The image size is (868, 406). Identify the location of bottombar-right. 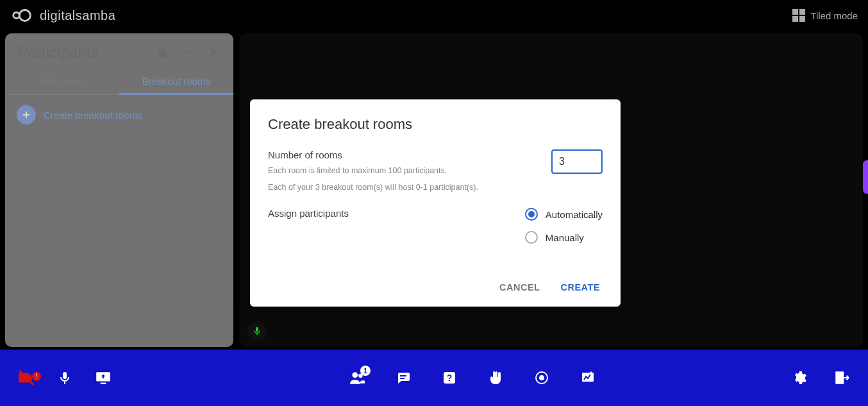
(805, 378).